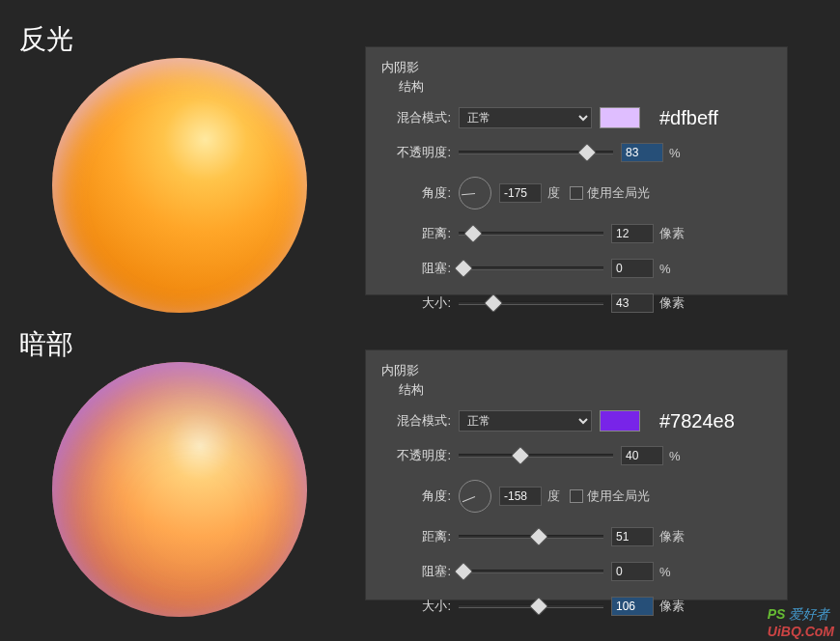 Image resolution: width=840 pixels, height=641 pixels. I want to click on blend-mode-row: 混合模式: 正常 #dfbeff, so click(576, 118).